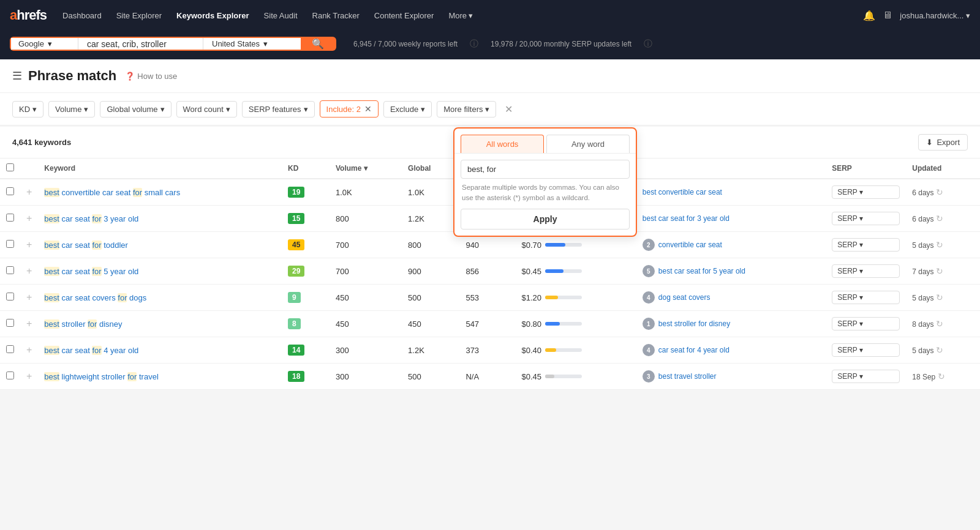 This screenshot has height=530, width=980. What do you see at coordinates (508, 109) in the screenshot?
I see `clear-all-filters: ✕` at bounding box center [508, 109].